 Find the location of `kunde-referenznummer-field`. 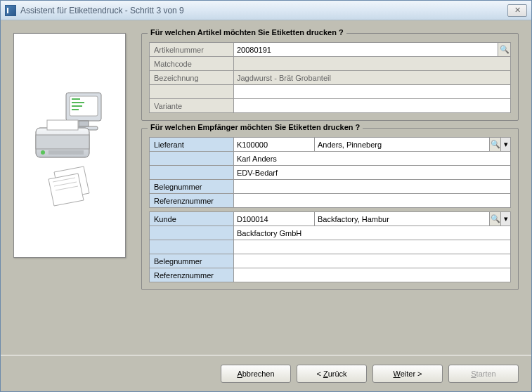

kunde-referenznummer-field is located at coordinates (372, 275).